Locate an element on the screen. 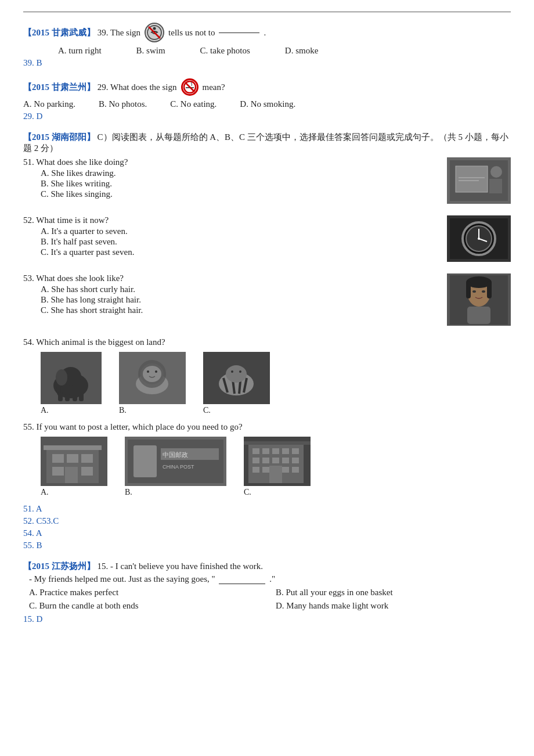 Image resolution: width=534 pixels, height=756 pixels. label-54-b: B. is located at coordinates (152, 411).